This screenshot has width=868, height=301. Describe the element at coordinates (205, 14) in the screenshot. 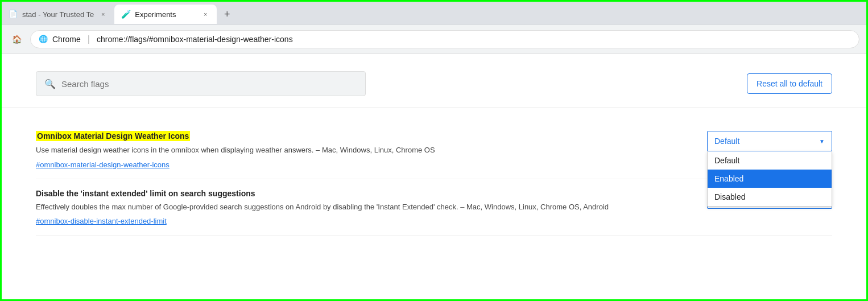

I see `tab-2-close: ×` at that location.